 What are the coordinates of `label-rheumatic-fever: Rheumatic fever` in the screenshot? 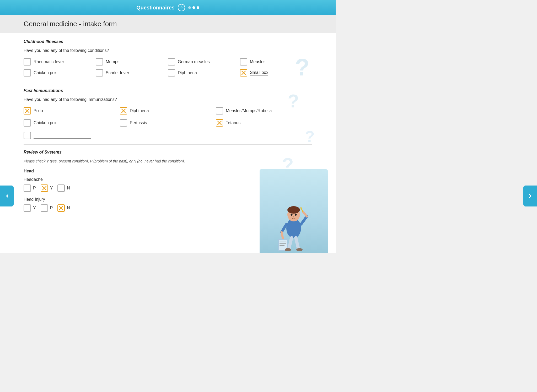 It's located at (49, 62).